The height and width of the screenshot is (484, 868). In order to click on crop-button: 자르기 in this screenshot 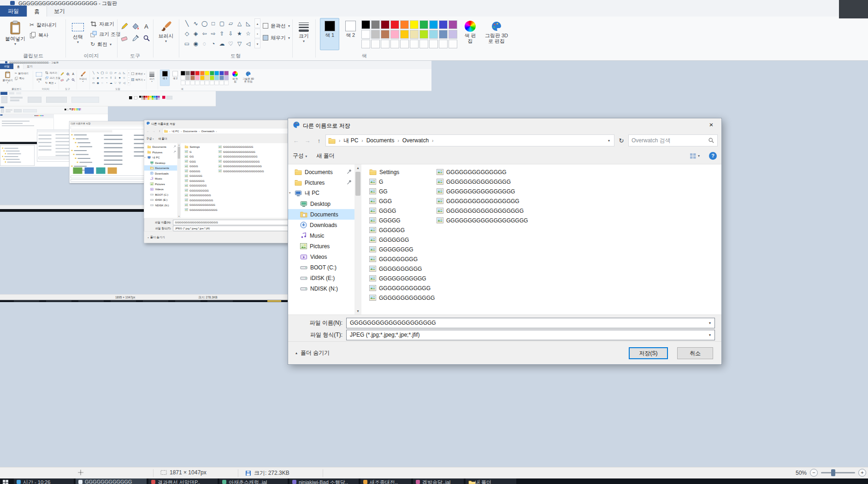, I will do `click(102, 24)`.